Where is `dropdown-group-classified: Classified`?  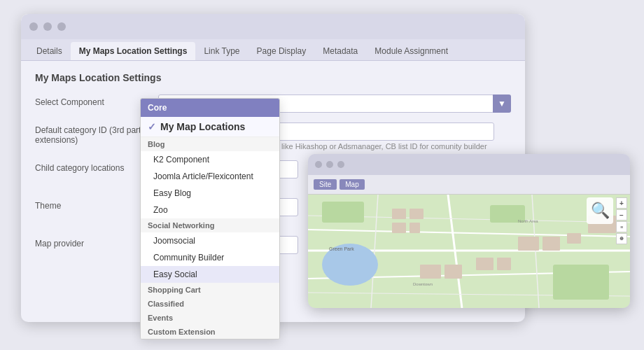
dropdown-group-classified: Classified is located at coordinates (210, 304).